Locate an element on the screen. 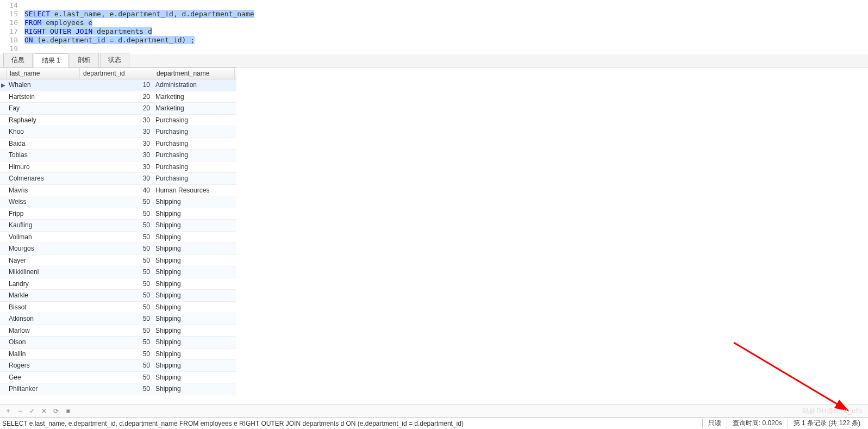 Image resolution: width=868 pixels, height=429 pixels. cell-last-name: Bissot is located at coordinates (43, 307).